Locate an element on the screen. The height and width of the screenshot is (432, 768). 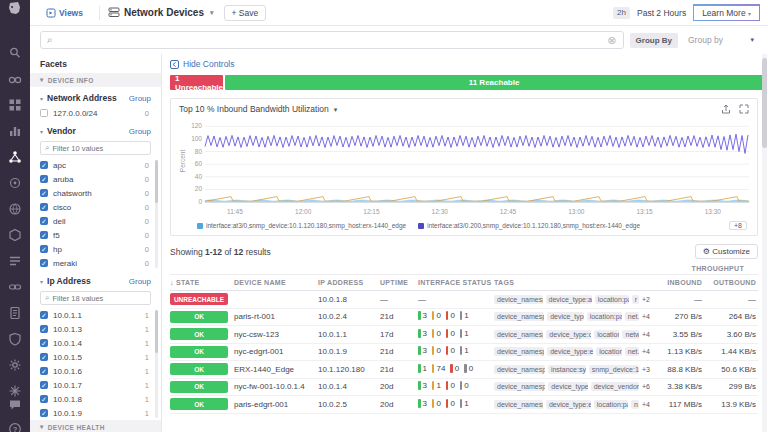
device-name: paris-edgrt-001 is located at coordinates (276, 404).